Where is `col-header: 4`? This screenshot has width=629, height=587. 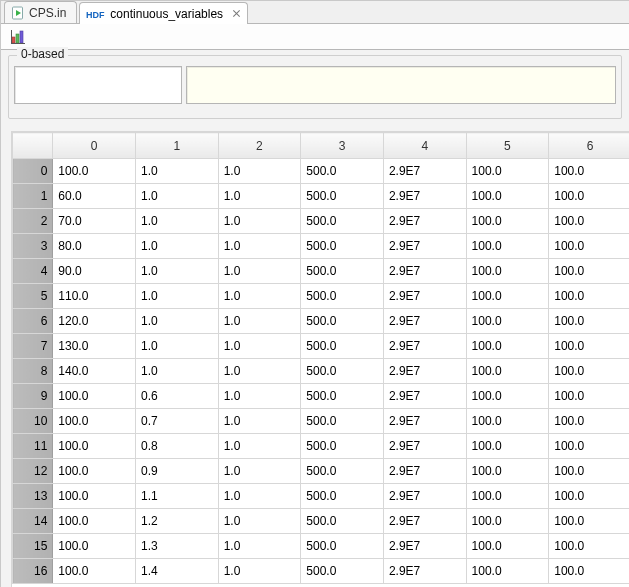 col-header: 4 is located at coordinates (424, 146).